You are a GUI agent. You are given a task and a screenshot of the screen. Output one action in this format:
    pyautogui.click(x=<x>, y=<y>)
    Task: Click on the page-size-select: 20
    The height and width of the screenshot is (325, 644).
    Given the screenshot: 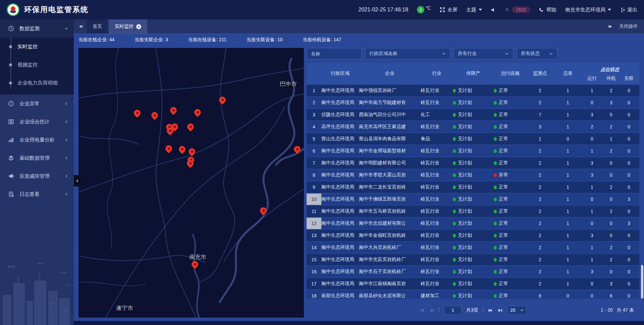 What is the action you would take?
    pyautogui.click(x=517, y=310)
    